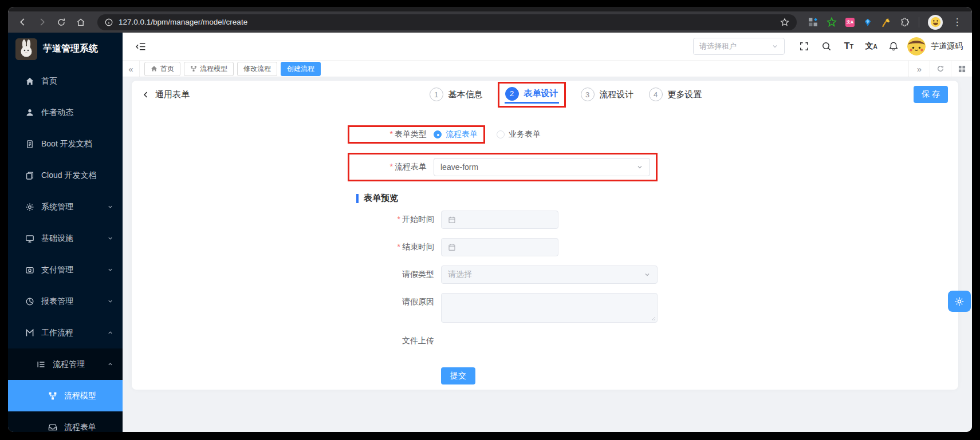  What do you see at coordinates (826, 46) in the screenshot?
I see `search-icon` at bounding box center [826, 46].